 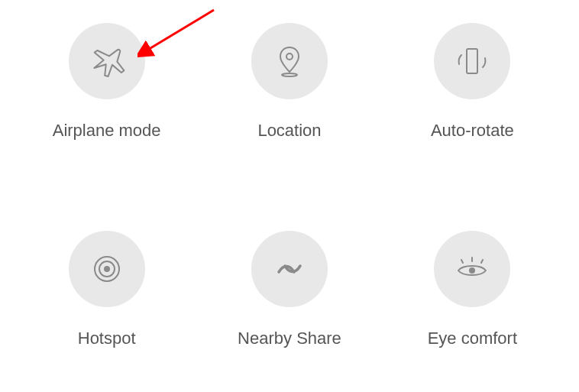 What do you see at coordinates (107, 269) in the screenshot?
I see `hotspot-icon` at bounding box center [107, 269].